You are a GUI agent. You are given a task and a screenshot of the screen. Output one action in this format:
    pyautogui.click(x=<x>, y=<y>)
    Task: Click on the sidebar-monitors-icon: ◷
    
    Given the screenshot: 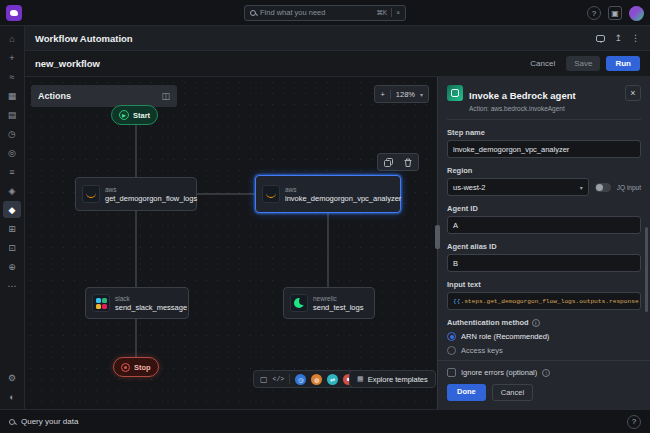 What is the action you would take?
    pyautogui.click(x=12, y=134)
    